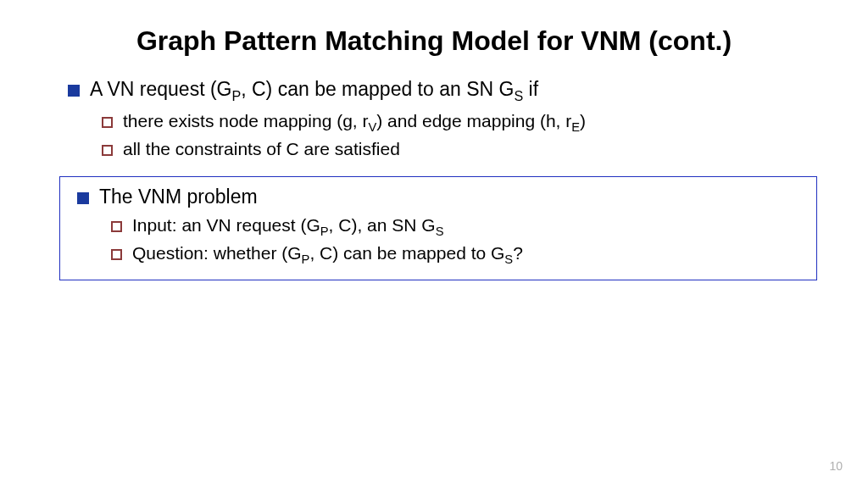 The width and height of the screenshot is (868, 488). I want to click on bullet-2: The VNM problem, so click(442, 197).